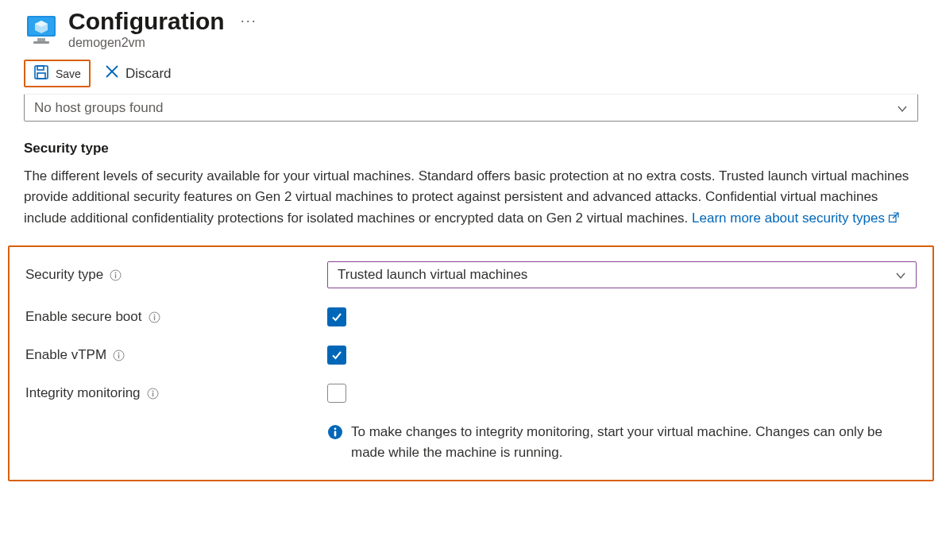 This screenshot has width=942, height=560. I want to click on integrity-info-text: To make changes to integrity monitoring,…, so click(621, 442).